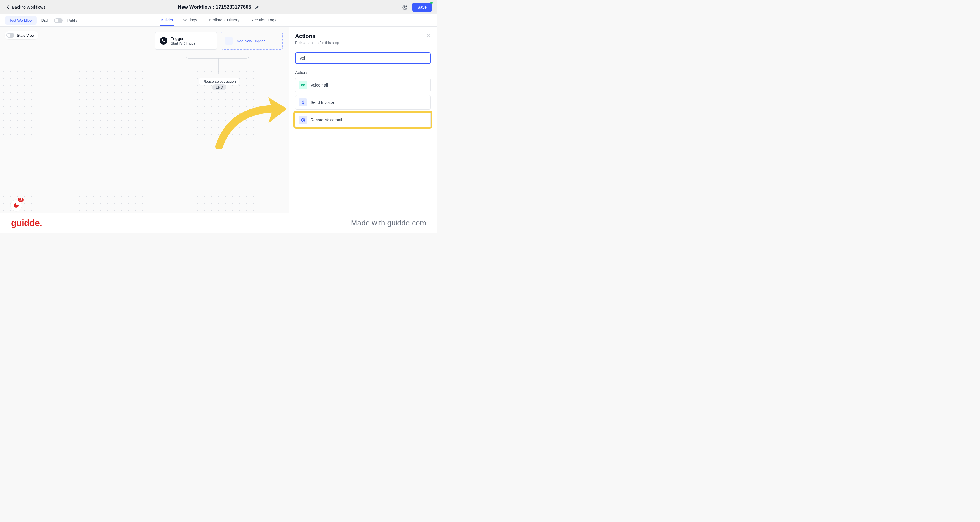 Image resolution: width=980 pixels, height=522 pixels. I want to click on end-node: END, so click(219, 88).